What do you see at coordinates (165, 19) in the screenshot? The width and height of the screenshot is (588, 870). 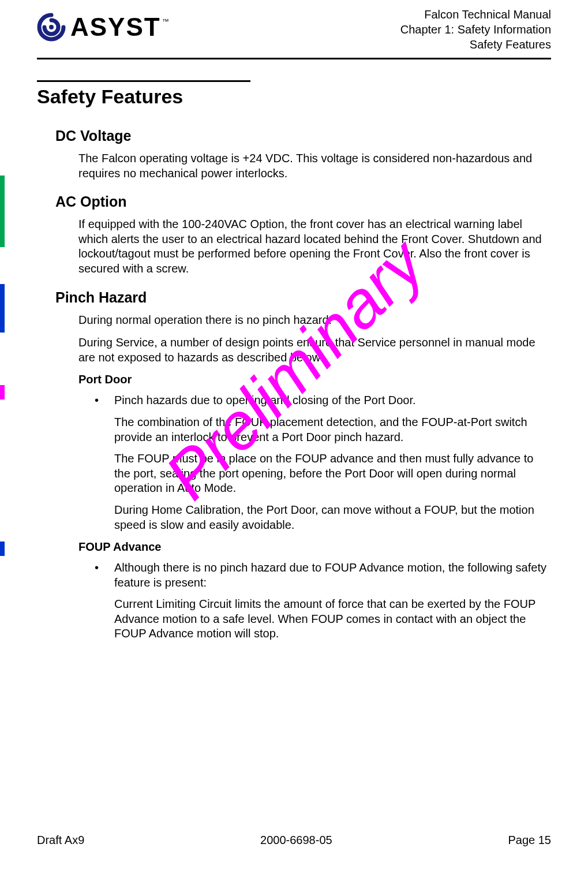 I see `logo-trademark: ™` at bounding box center [165, 19].